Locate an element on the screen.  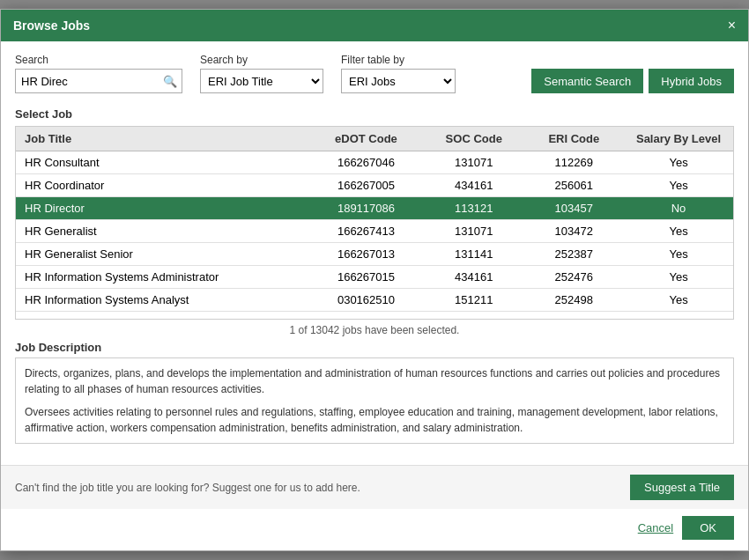
cell-jobtitle: HR Generalist Senior is located at coordinates (162, 254).